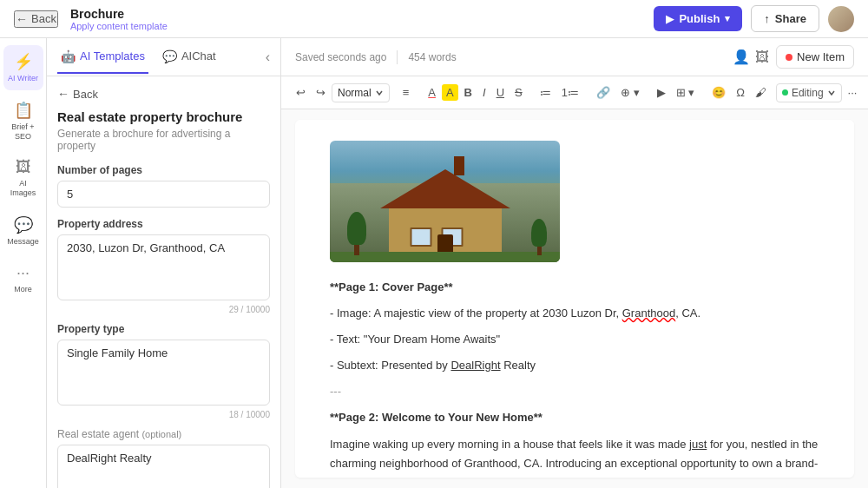 The image size is (868, 488). Describe the element at coordinates (163, 195) in the screenshot. I see `input-num-pages` at that location.